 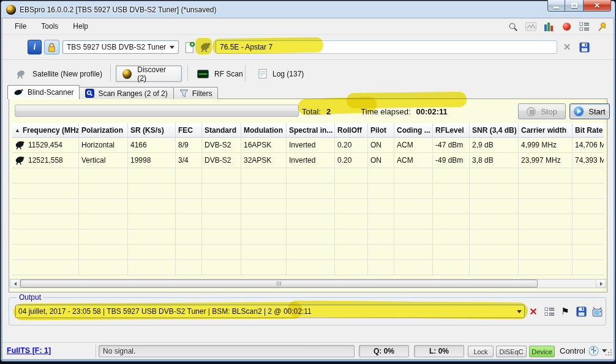 What do you see at coordinates (279, 284) in the screenshot?
I see `scrollbar-thumb` at bounding box center [279, 284].